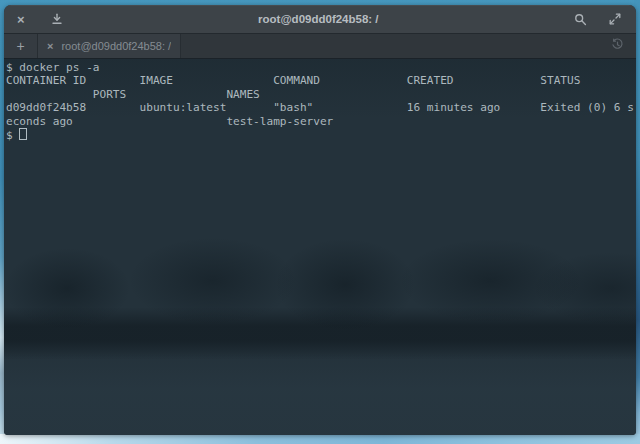 This screenshot has width=640, height=444. I want to click on terminal-prompt-line: $, so click(320, 135).